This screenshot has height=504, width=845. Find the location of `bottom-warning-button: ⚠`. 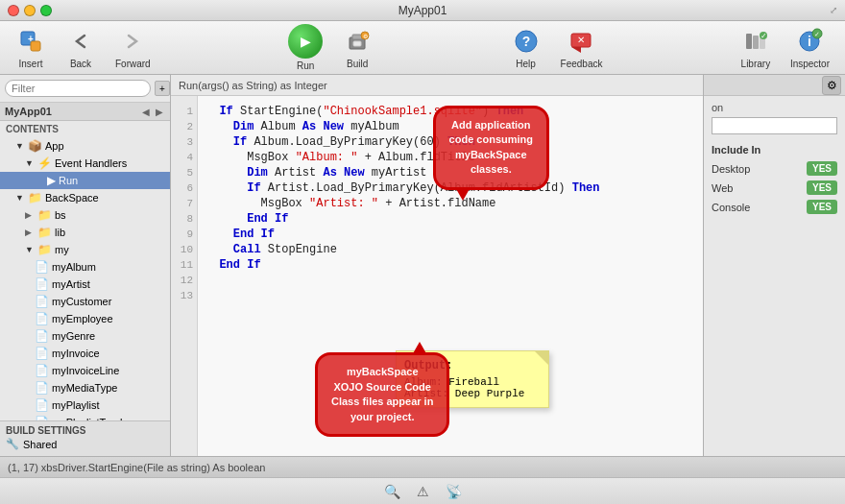

bottom-warning-button: ⚠ is located at coordinates (422, 492).